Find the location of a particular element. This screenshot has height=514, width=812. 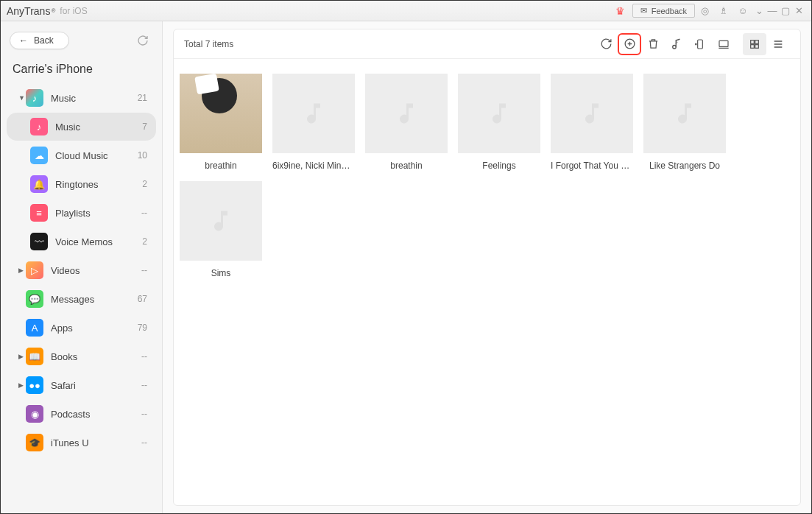

bell-icon: 🔔 is located at coordinates (39, 184).